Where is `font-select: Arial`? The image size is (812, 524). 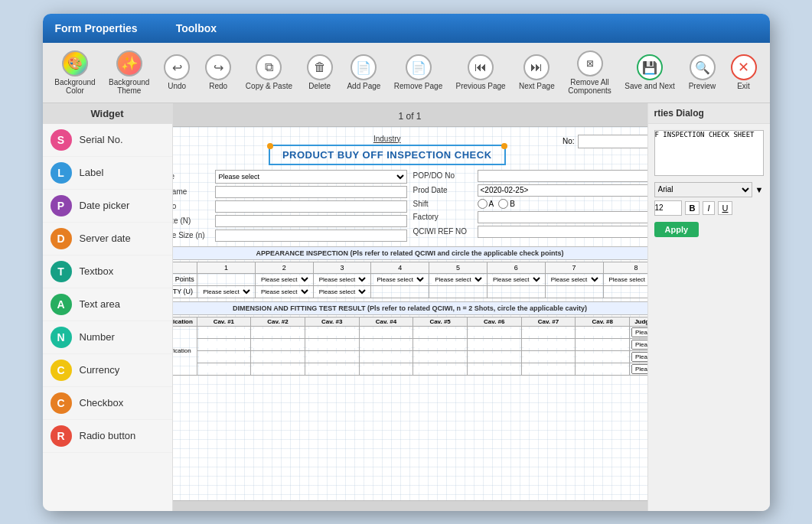 font-select: Arial is located at coordinates (703, 190).